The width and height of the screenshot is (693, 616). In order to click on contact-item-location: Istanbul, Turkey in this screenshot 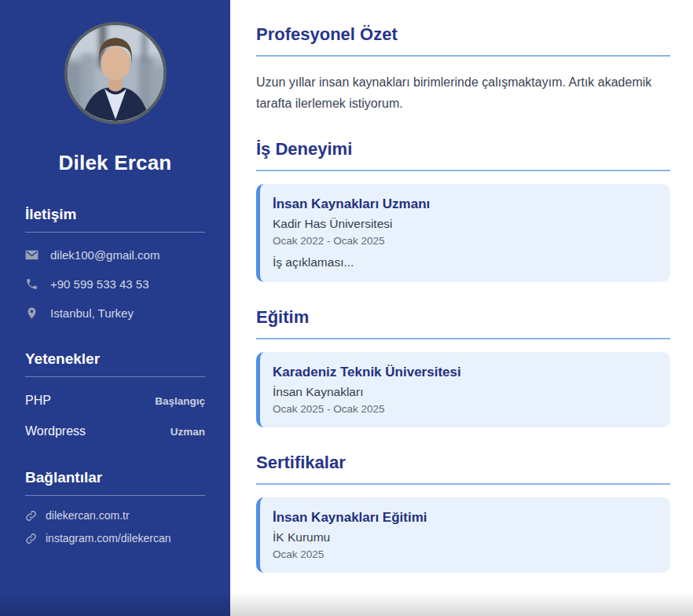, I will do `click(115, 313)`.